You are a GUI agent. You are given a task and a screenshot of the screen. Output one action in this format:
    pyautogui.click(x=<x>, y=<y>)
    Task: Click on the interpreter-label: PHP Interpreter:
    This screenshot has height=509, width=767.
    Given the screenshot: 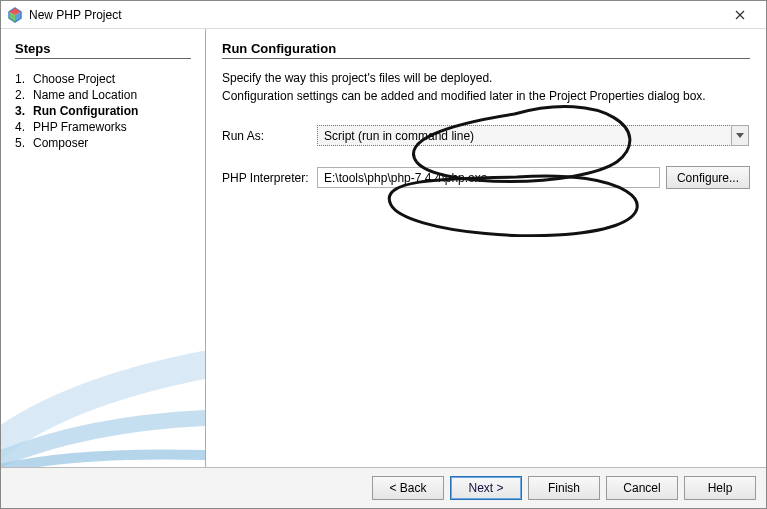 What is the action you would take?
    pyautogui.click(x=270, y=178)
    